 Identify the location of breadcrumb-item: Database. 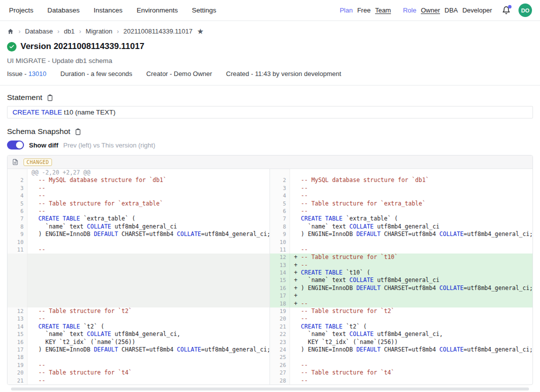
(39, 31).